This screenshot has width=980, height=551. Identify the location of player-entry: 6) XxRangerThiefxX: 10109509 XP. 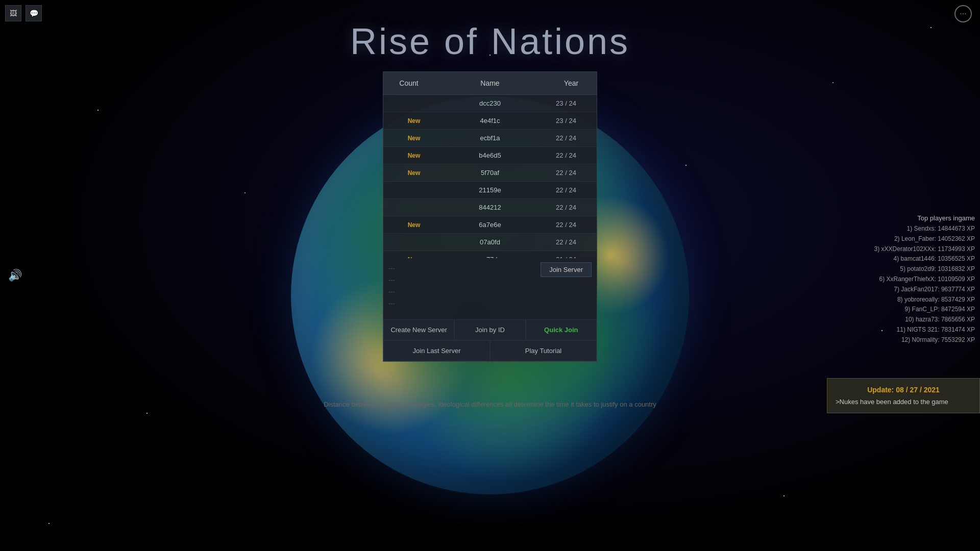
(906, 280).